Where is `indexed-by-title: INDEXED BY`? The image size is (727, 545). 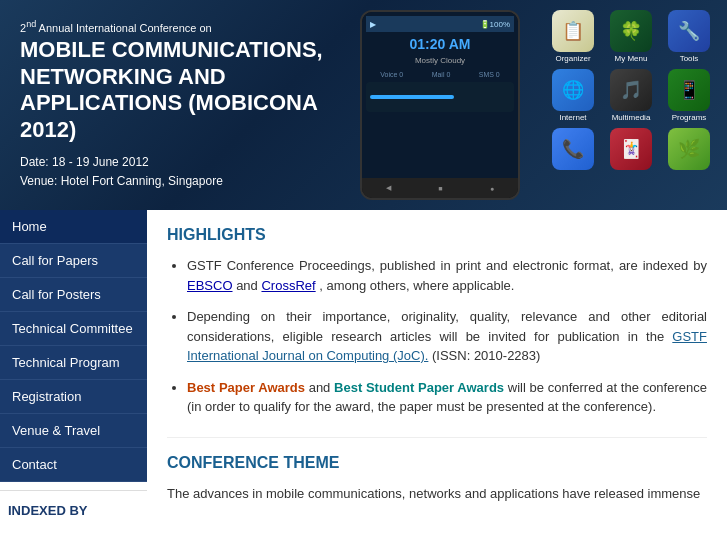 indexed-by-title: INDEXED BY is located at coordinates (74, 510).